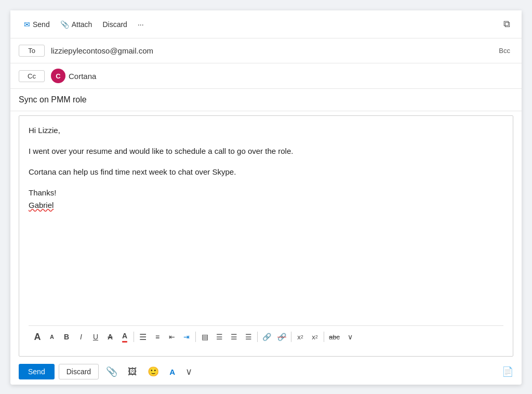 This screenshot has height=394, width=532. I want to click on strikethrough-button: A, so click(110, 337).